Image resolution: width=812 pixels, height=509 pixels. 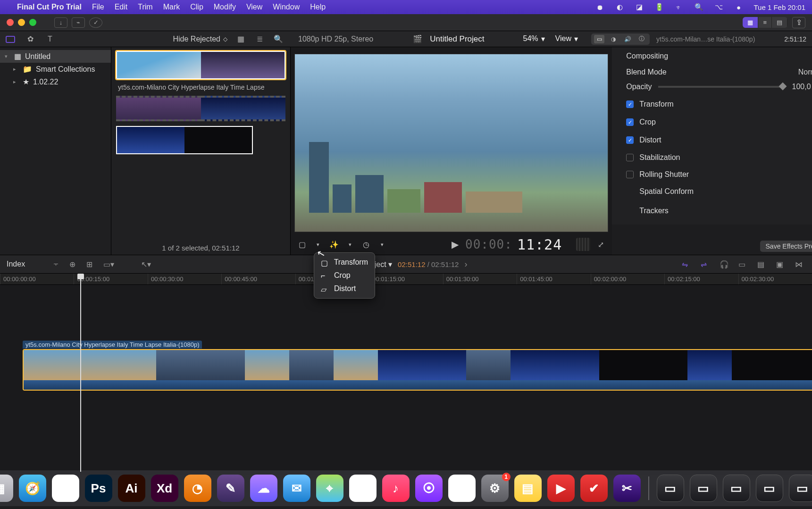 I want to click on enhance-icon: ✨, so click(x=334, y=244).